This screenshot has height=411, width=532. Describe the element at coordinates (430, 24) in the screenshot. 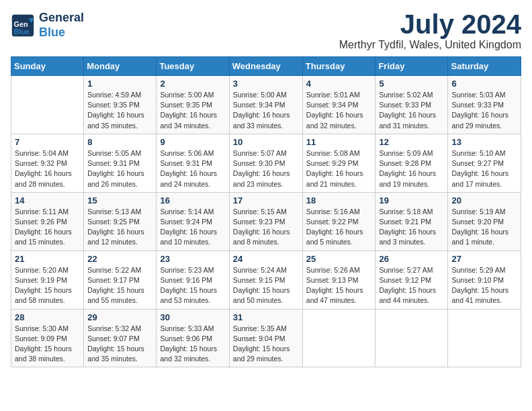

I see `month-title: July 2024` at that location.